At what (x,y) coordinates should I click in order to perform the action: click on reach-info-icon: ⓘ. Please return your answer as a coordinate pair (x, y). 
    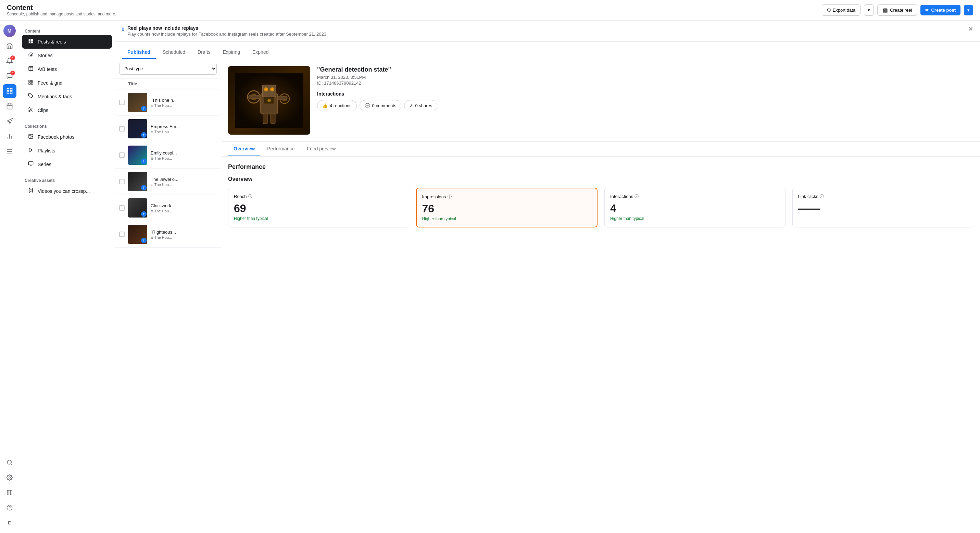
    Looking at the image, I should click on (250, 196).